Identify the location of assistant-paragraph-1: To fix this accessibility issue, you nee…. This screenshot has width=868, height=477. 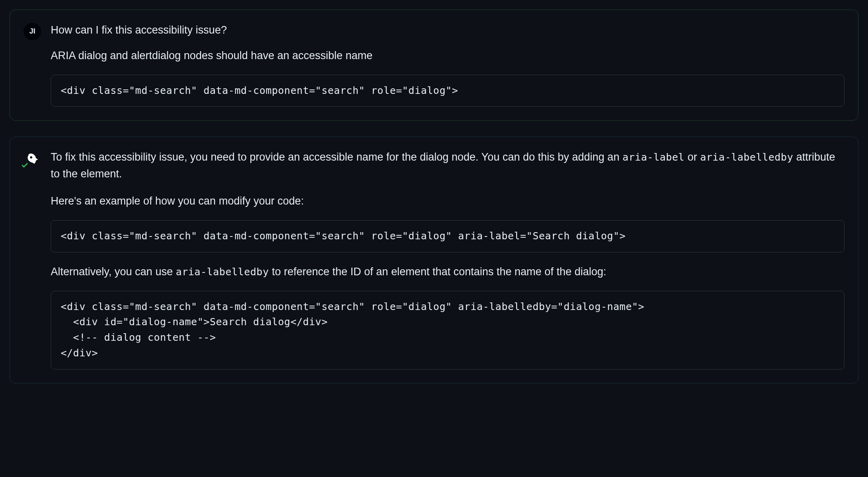
(448, 166).